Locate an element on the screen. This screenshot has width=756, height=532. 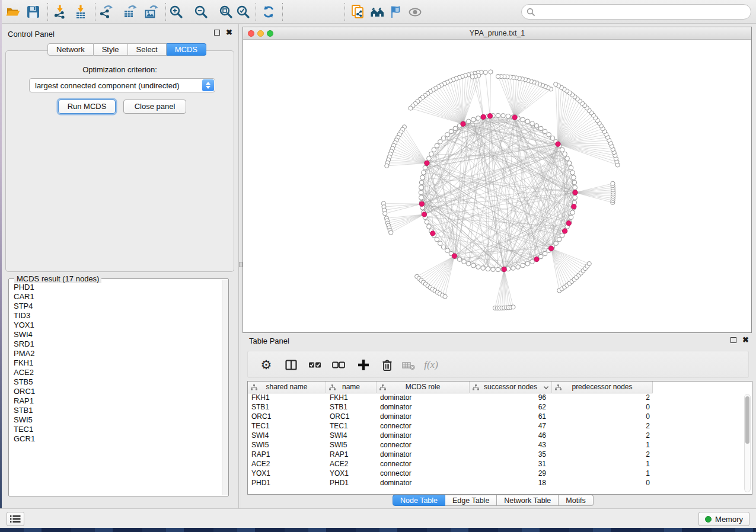
close-panel-button: ✖ is located at coordinates (229, 33).